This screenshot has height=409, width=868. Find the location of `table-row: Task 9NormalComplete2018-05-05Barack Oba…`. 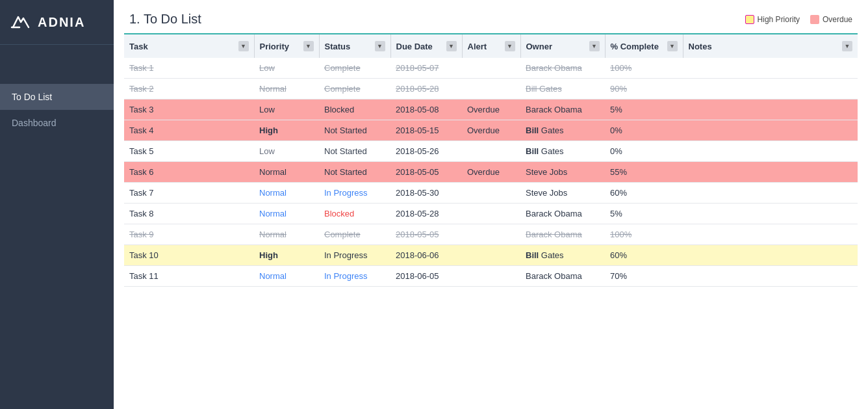

table-row: Task 9NormalComplete2018-05-05Barack Oba… is located at coordinates (491, 235).